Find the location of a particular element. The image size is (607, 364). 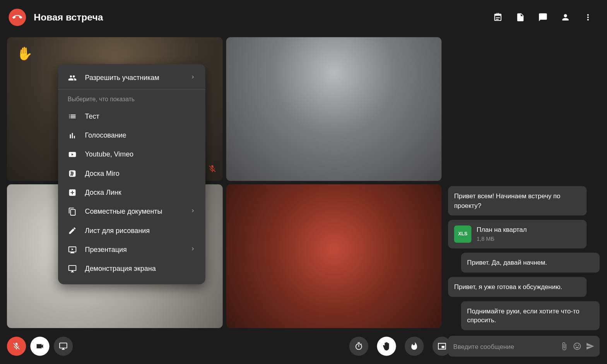

menu-screen-share: Демонстрация экрана is located at coordinates (132, 269).